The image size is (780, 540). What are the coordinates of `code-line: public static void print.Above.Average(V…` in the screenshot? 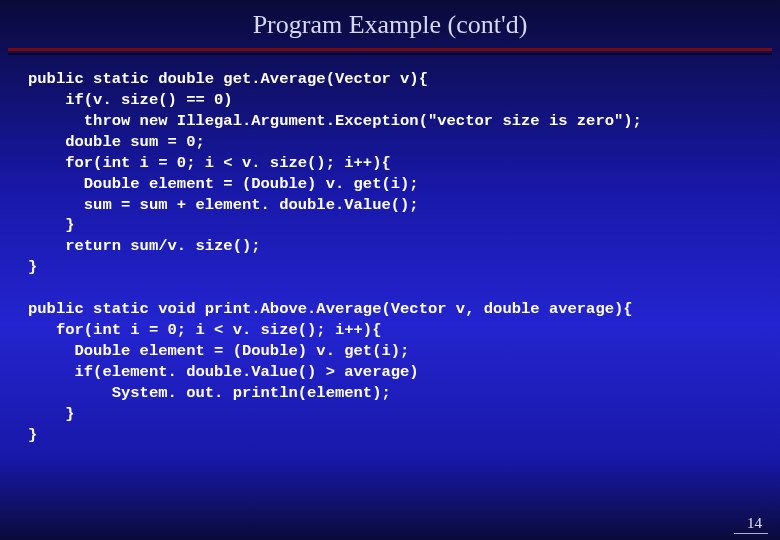 It's located at (330, 309).